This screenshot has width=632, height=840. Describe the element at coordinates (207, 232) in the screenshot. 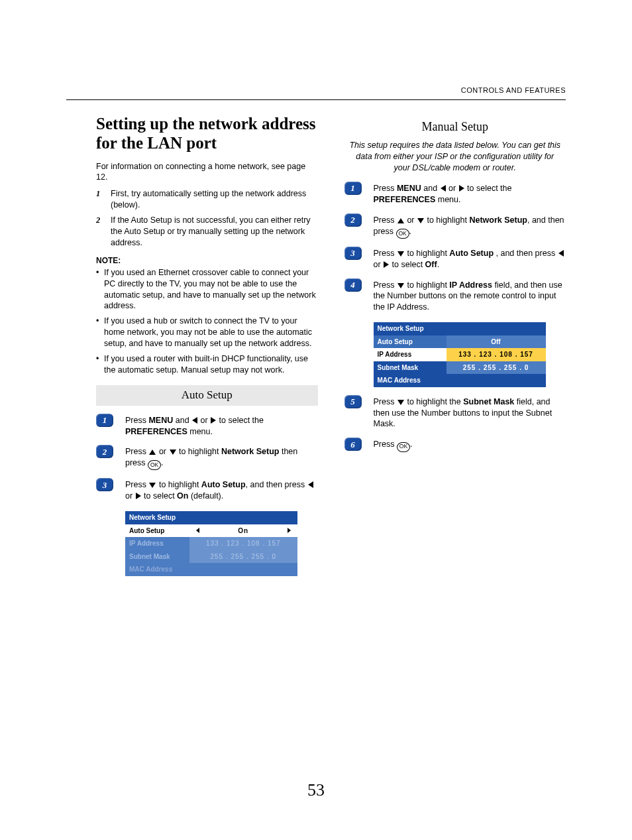

I see `list-item: 2If the Auto Setup is not successful, yo…` at that location.